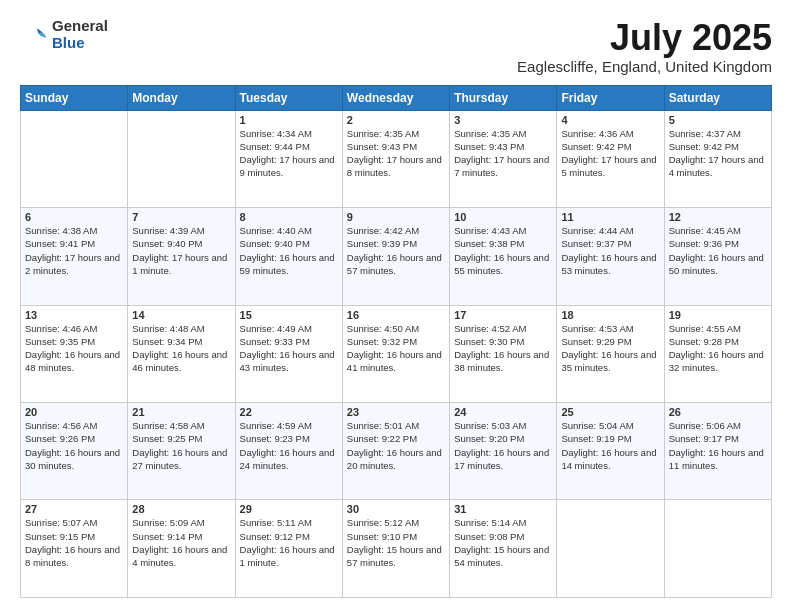 This screenshot has width=792, height=612. I want to click on table-row: 14 Sunrise: 4:48 AM Sunset: 9:34 PM Dayl…, so click(182, 354).